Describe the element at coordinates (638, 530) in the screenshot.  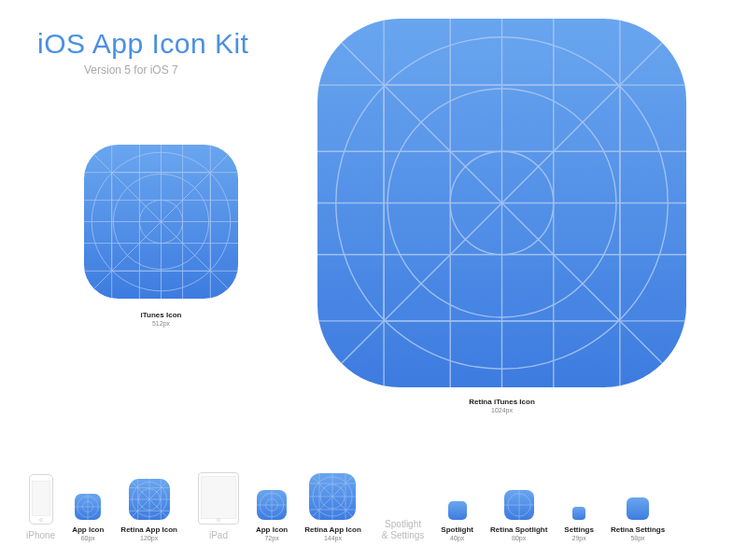
I see `retina-settings-icon-label: Retina Settings` at that location.